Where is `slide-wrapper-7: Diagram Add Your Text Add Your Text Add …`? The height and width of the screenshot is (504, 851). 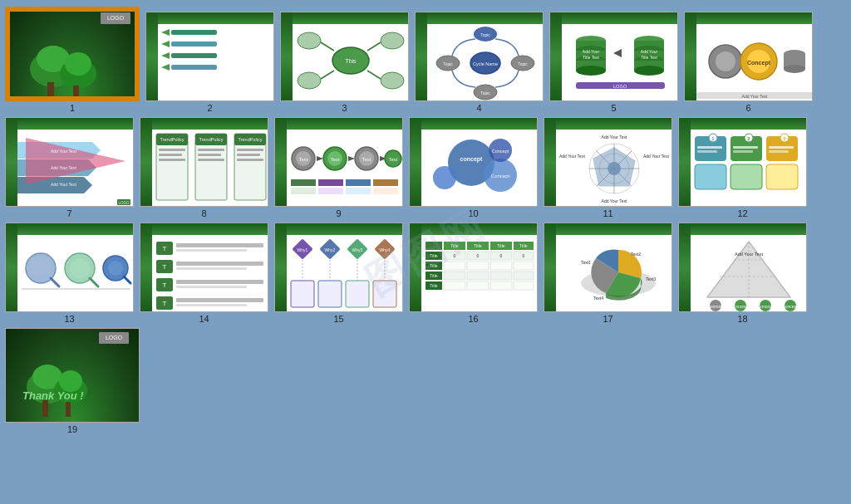 slide-wrapper-7: Diagram Add Your Text Add Your Text Add … is located at coordinates (70, 168).